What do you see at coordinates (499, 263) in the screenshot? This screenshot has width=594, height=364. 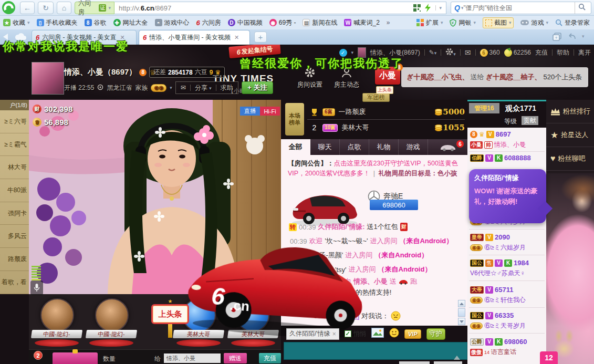 I see `viewer-row: 国公 售 V K 1984` at bounding box center [499, 263].